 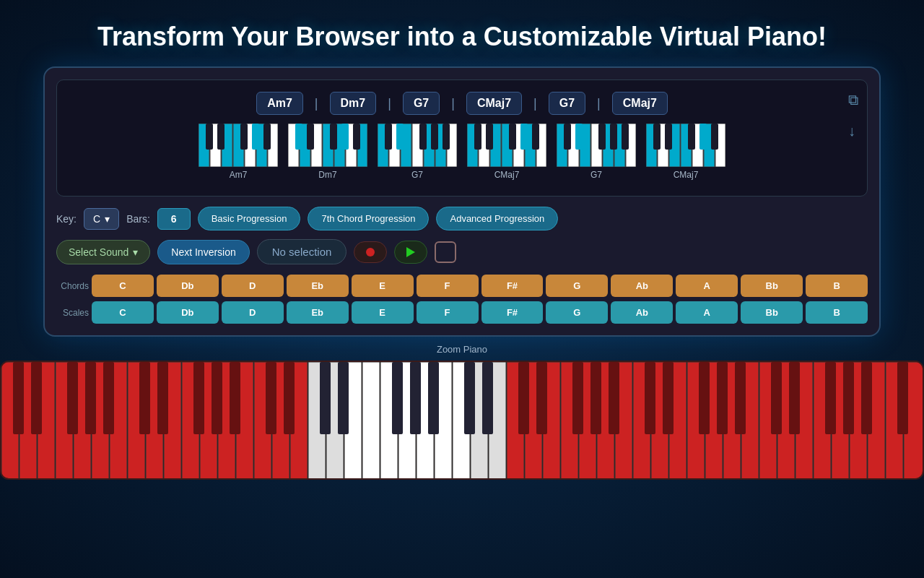 What do you see at coordinates (513, 312) in the screenshot?
I see `scale-fsharp: F#` at bounding box center [513, 312].